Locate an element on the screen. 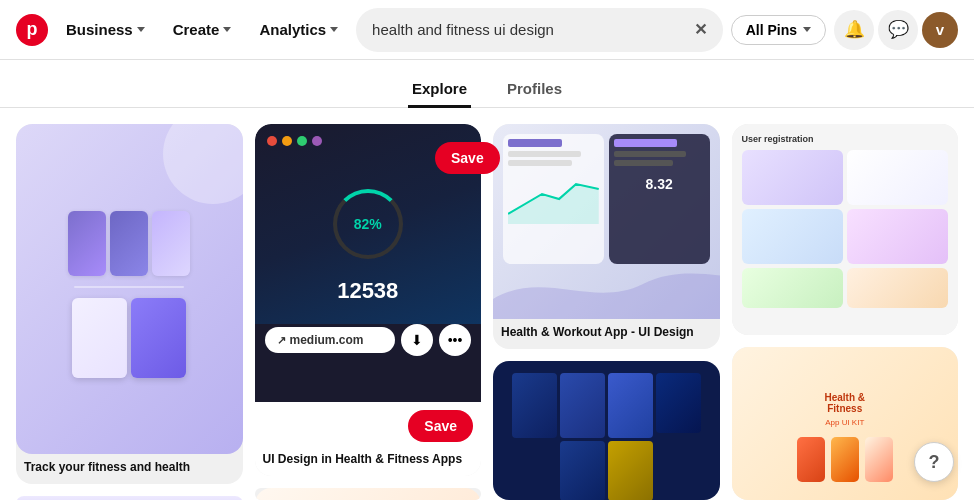 The height and width of the screenshot is (502, 974). source-link-button: ↗ medium.com is located at coordinates (330, 340).